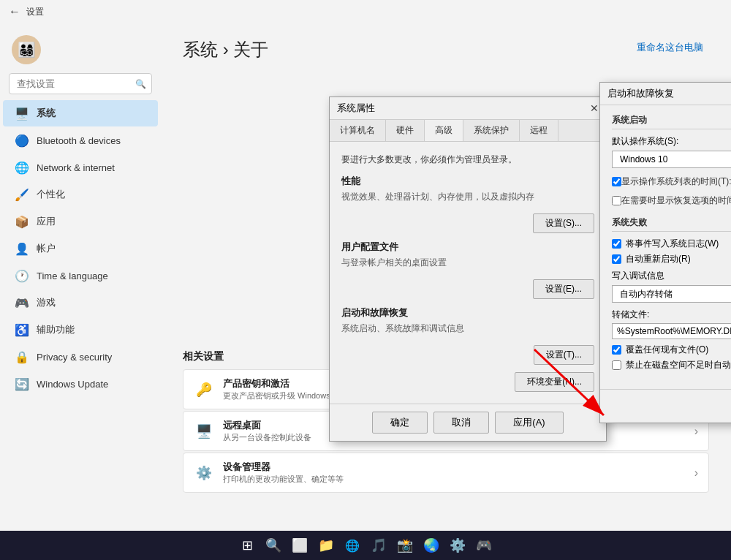 The height and width of the screenshot is (560, 731). What do you see at coordinates (276, 384) in the screenshot?
I see `related-title-0: 产品密钥和激活` at bounding box center [276, 384].